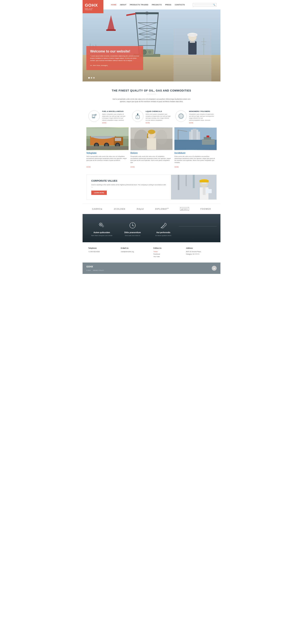 The image size is (303, 644). Describe the element at coordinates (115, 58) in the screenshot. I see `hero-quote: " Lorem ipsum dolor sit amet, consectetu…` at that location.